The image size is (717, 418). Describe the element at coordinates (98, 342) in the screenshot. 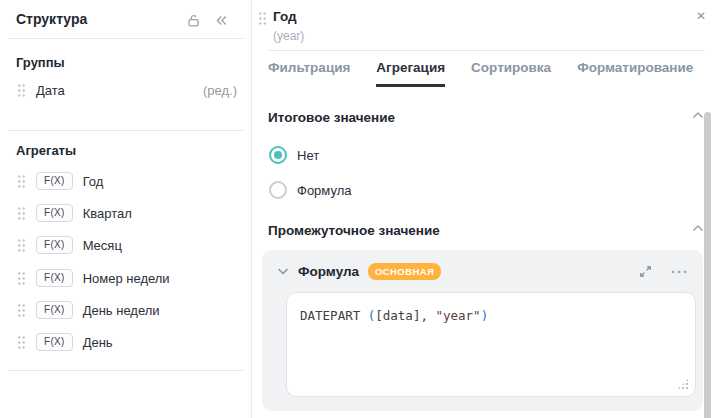

I see `aggregate-label: День` at that location.